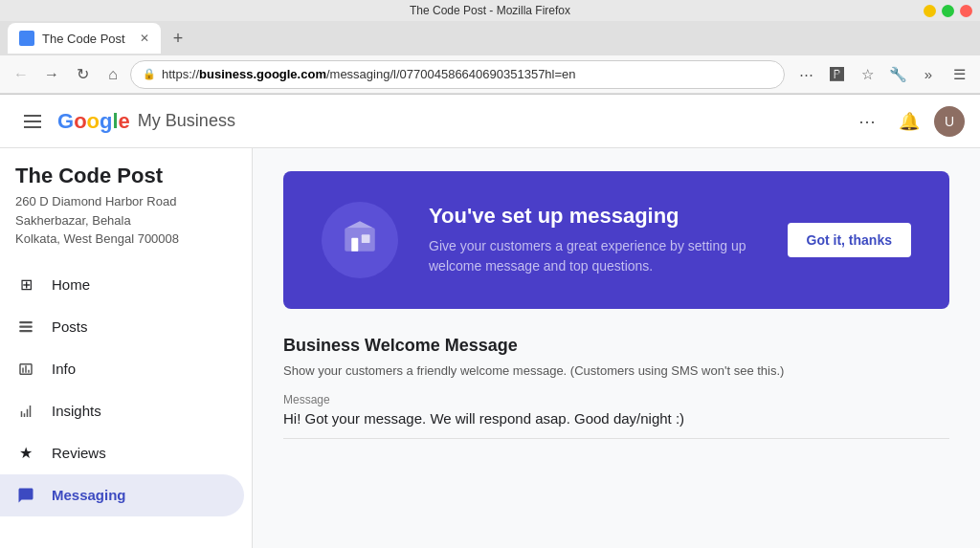 Image resolution: width=980 pixels, height=548 pixels. I want to click on sidebar-home-label: Home, so click(71, 285).